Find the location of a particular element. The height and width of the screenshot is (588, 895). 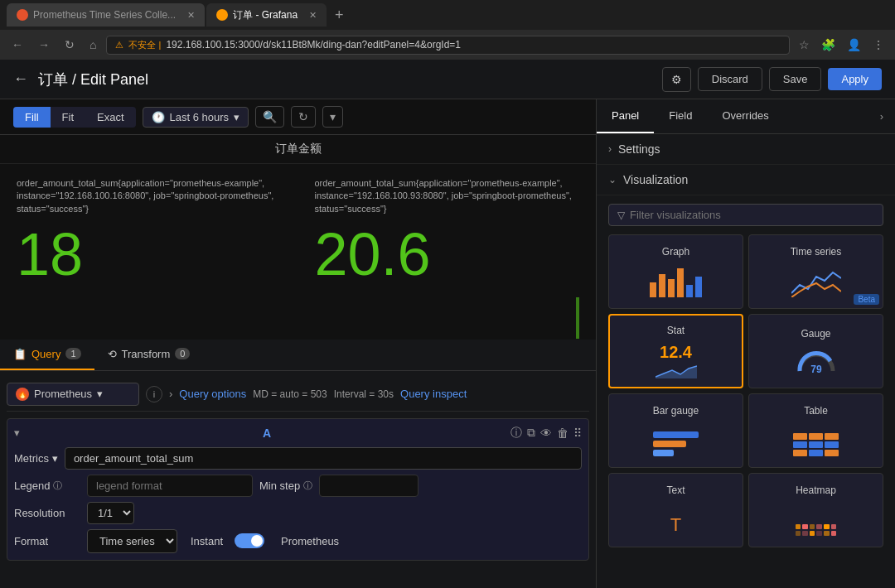

bar6 is located at coordinates (699, 287).